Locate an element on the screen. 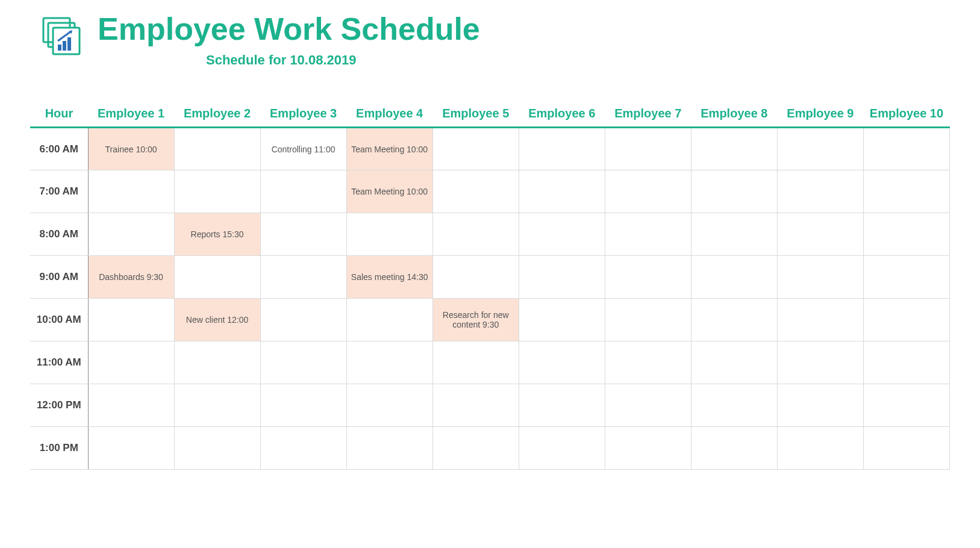 This screenshot has height=548, width=980. schedule-cell: Controlling 11:00 is located at coordinates (304, 149).